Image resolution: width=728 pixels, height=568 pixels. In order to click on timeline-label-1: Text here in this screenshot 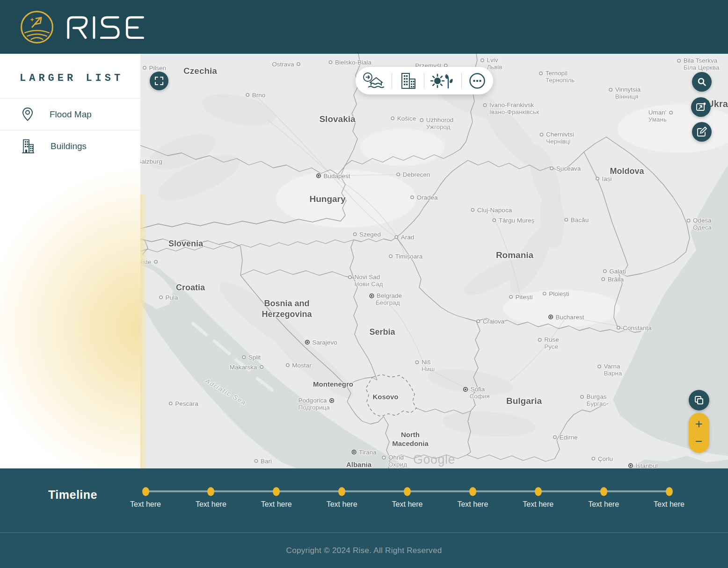, I will do `click(146, 504)`.